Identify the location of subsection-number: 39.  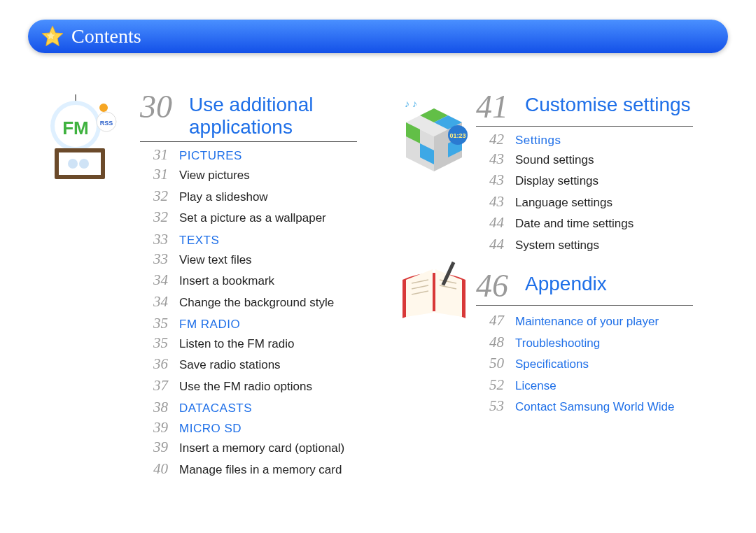
(154, 428).